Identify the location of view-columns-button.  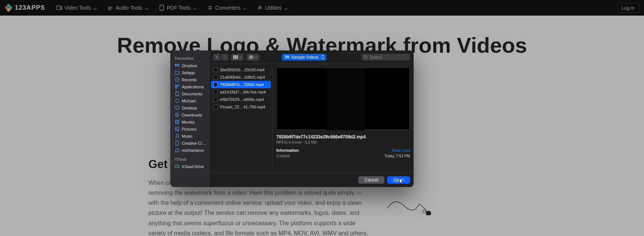
(237, 57).